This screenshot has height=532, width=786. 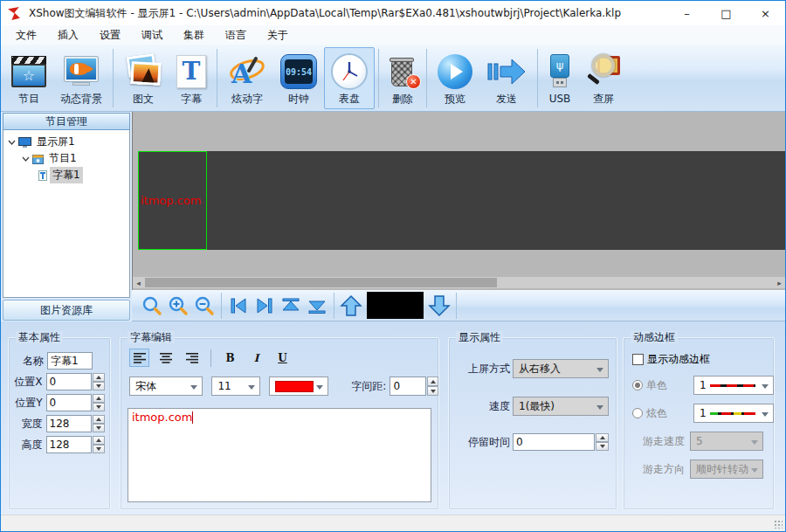 I want to click on multi-color-select: 1, so click(x=734, y=413).